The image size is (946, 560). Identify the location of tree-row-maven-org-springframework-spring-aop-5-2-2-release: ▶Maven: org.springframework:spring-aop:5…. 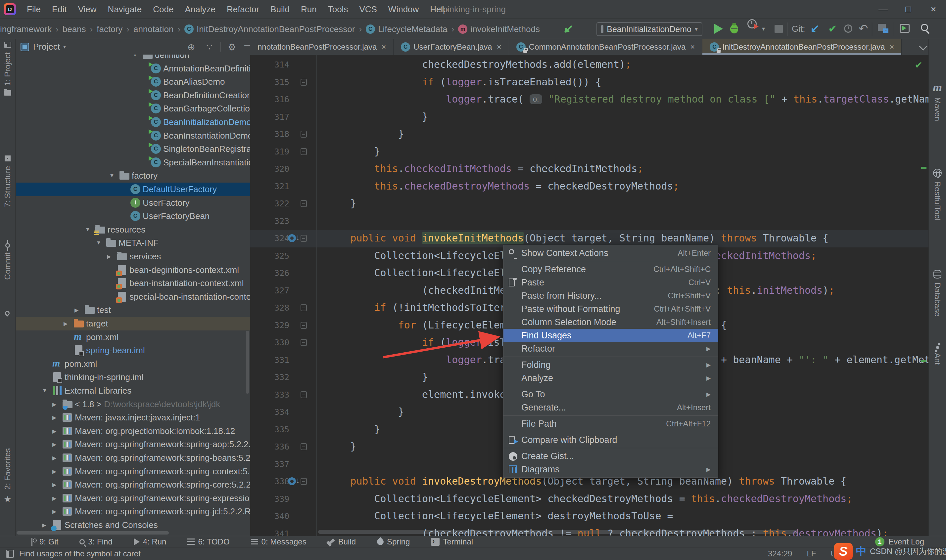
(133, 445).